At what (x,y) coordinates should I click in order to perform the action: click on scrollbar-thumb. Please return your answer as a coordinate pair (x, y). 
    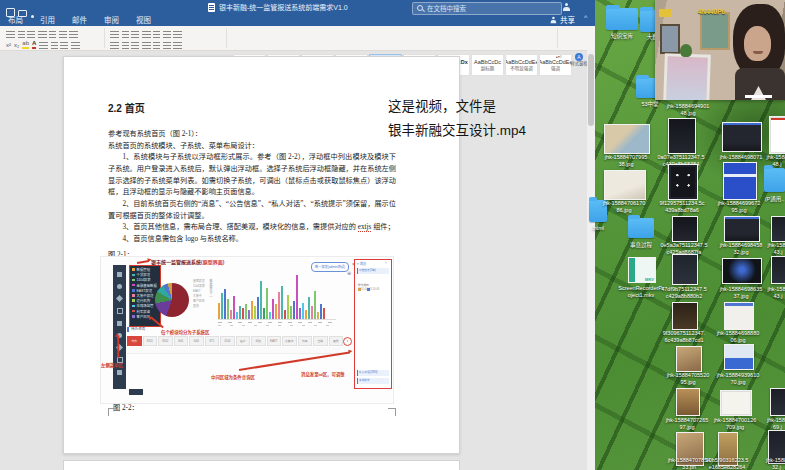
    Looking at the image, I should click on (591, 90).